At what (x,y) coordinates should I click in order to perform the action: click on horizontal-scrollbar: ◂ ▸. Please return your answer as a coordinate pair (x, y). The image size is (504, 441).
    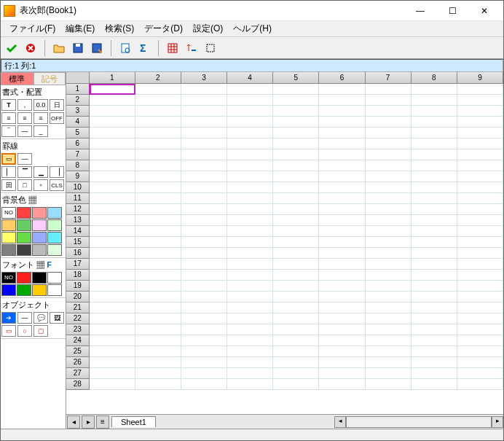
    Looking at the image, I should click on (334, 422).